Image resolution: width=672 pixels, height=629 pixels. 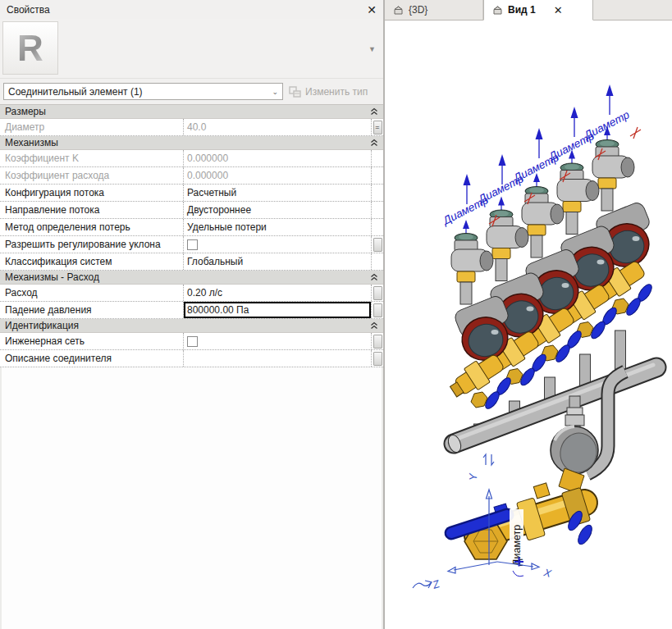 What do you see at coordinates (576, 460) in the screenshot?
I see `pressure-gauge` at bounding box center [576, 460].